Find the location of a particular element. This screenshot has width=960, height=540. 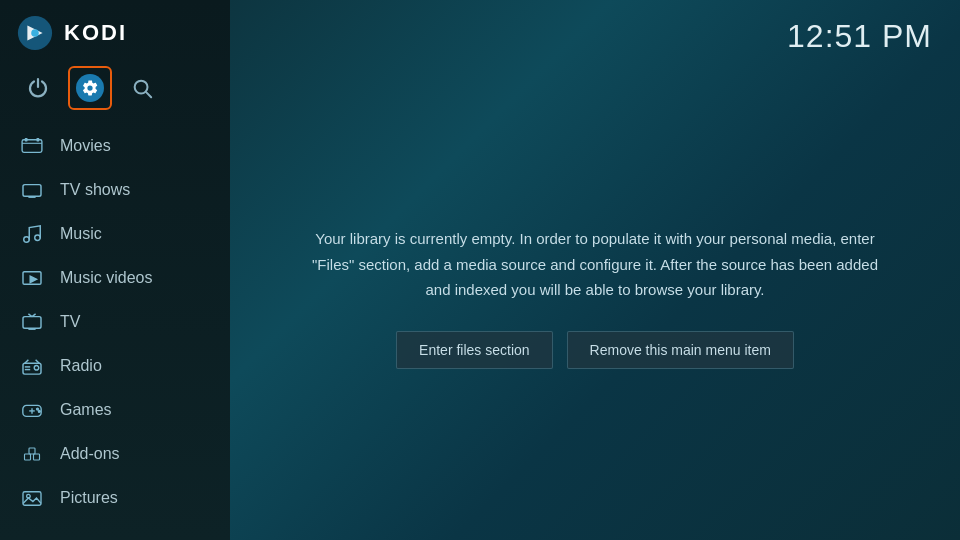

tv-label: TV is located at coordinates (70, 322).